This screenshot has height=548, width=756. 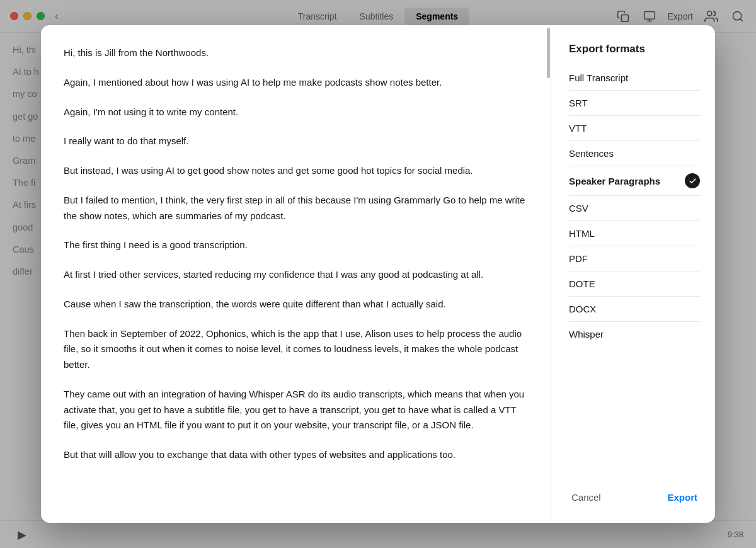 What do you see at coordinates (296, 455) in the screenshot?
I see `transcript-para-12: But that will allow you to exchange that…` at bounding box center [296, 455].